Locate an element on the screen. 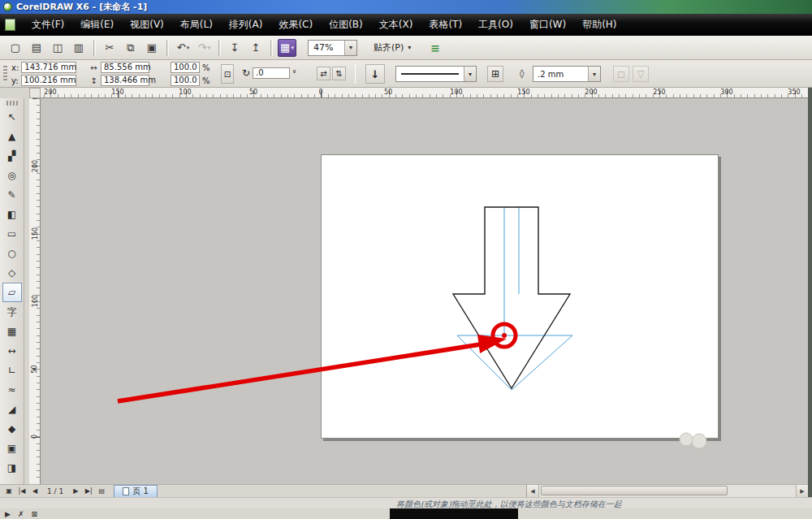 This screenshot has width=812, height=519. menu-tools: 工具(O) is located at coordinates (495, 24).